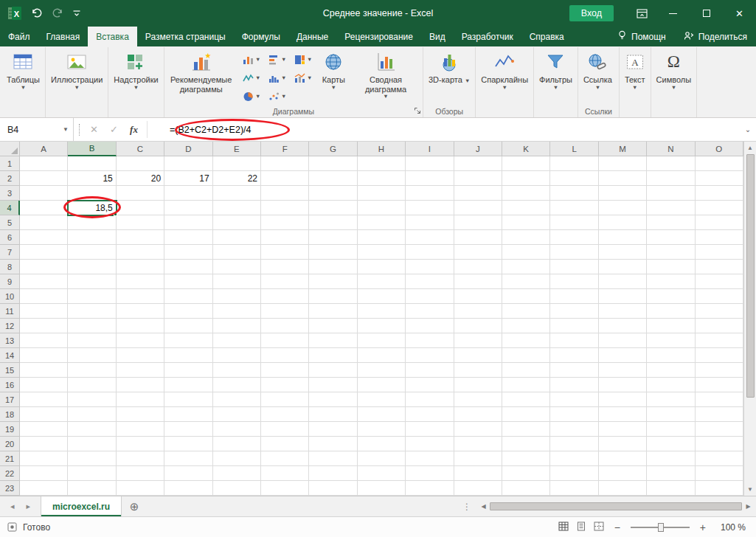 The height and width of the screenshot is (537, 756). Describe the element at coordinates (720, 385) in the screenshot. I see `cell-O16` at that location.